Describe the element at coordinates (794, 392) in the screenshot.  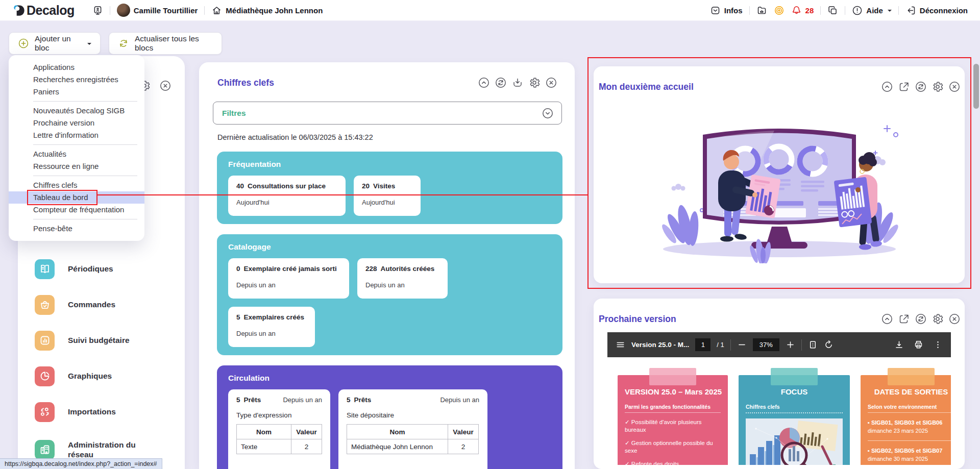
I see `slide-title: FOCUS` at that location.